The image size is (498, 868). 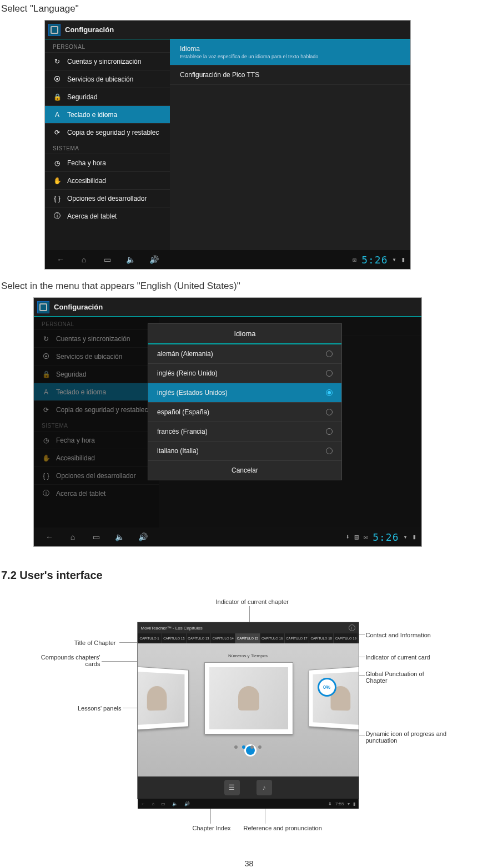 I want to click on braces-icon: { }, so click(x=57, y=199).